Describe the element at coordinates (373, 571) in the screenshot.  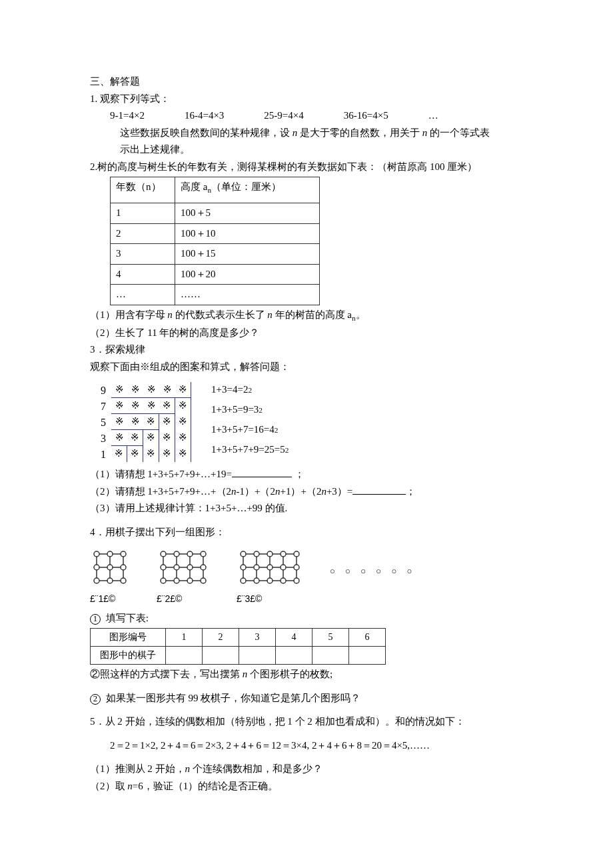
I see `ellipsis-dots: ○ ○ ○ ○ ○ ○` at that location.